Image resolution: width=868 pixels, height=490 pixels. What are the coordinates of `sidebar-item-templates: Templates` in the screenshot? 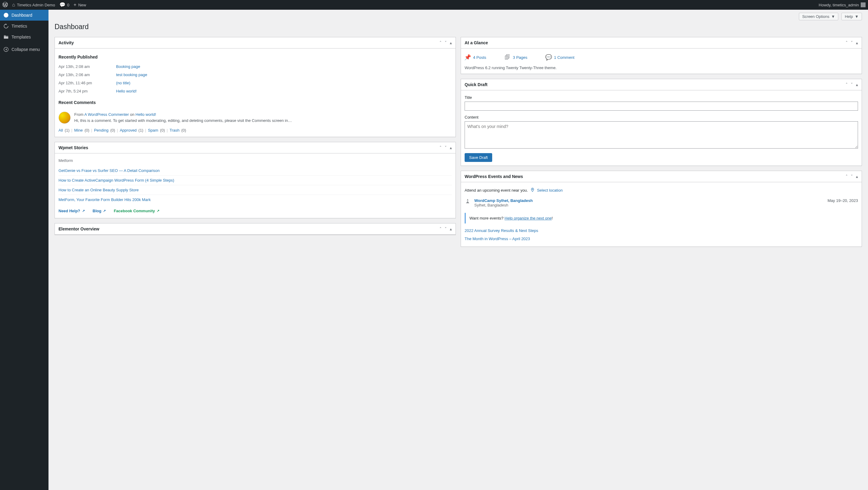 It's located at (24, 37).